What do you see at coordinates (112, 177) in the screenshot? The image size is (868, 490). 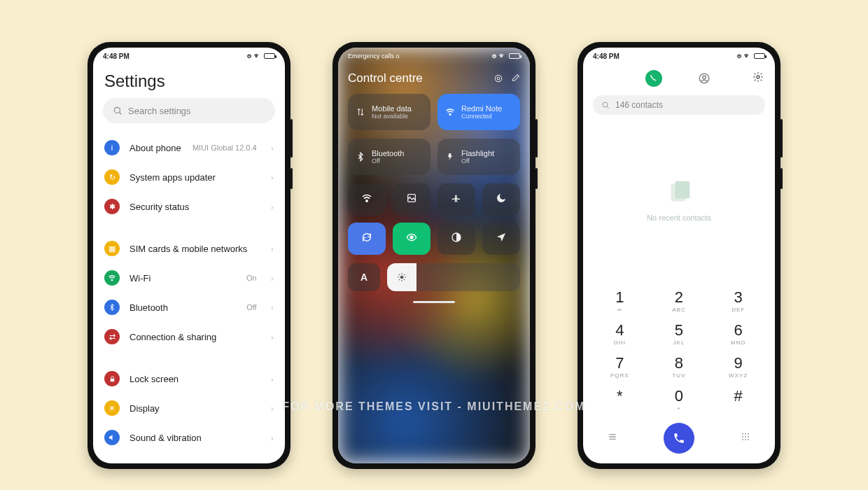 I see `settings-row-icon: ↻` at bounding box center [112, 177].